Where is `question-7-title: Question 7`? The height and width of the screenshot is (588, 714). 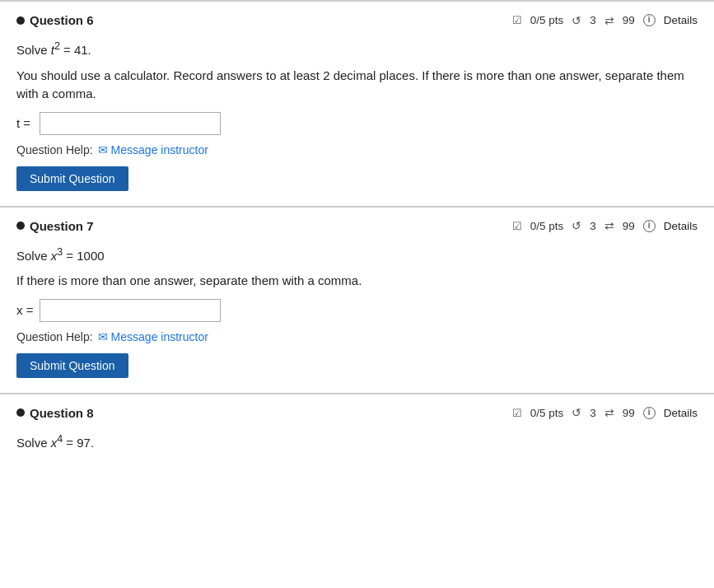 question-7-title: Question 7 is located at coordinates (55, 226).